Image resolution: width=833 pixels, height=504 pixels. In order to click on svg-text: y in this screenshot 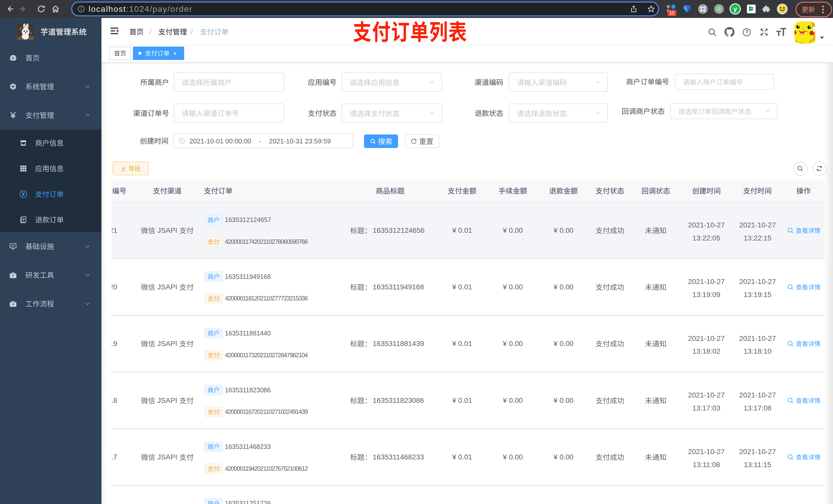, I will do `click(735, 9)`.